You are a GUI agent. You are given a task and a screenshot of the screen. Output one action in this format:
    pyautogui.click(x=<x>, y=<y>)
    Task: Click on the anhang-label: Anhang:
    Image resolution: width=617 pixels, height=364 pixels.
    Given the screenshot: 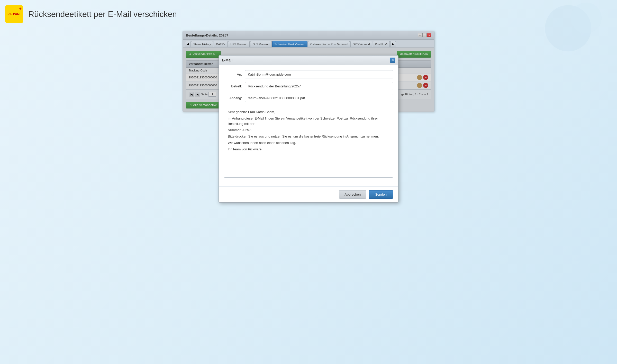 What is the action you would take?
    pyautogui.click(x=233, y=98)
    